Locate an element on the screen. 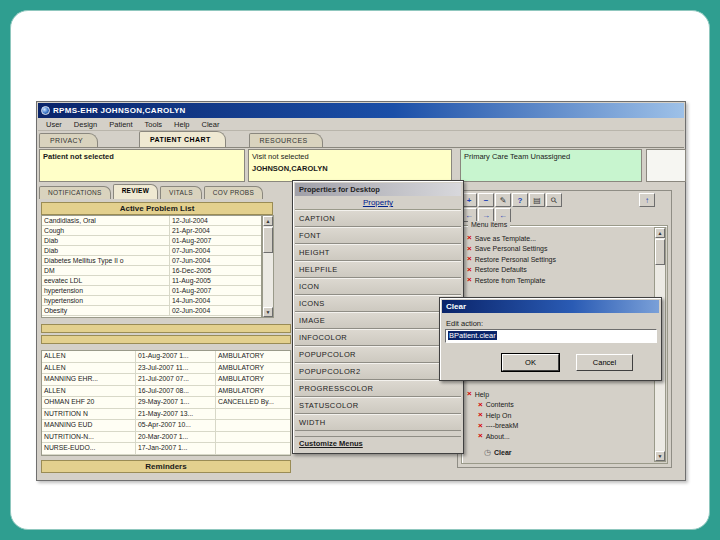  main-tab: PATIENT CHART is located at coordinates (182, 139).